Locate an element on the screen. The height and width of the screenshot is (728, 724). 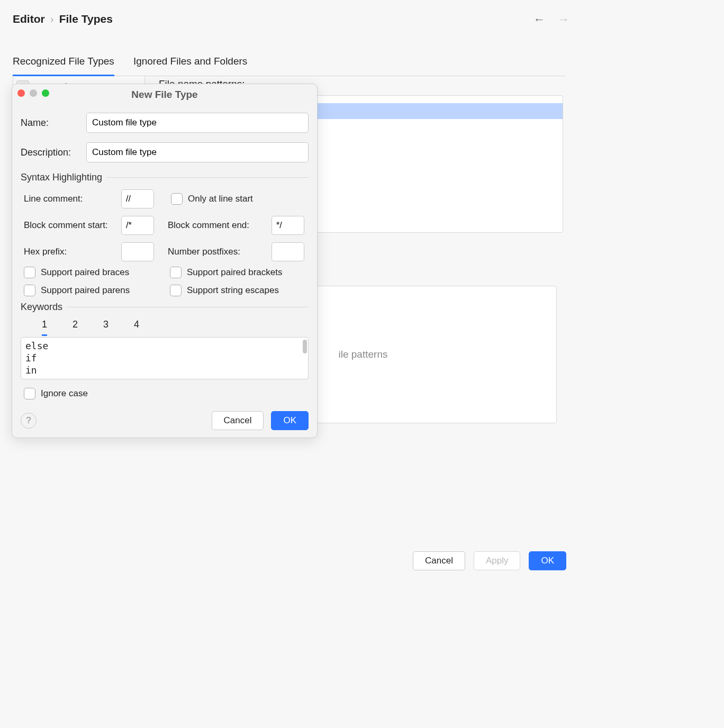
keyword-tab-4: 4 is located at coordinates (137, 327).